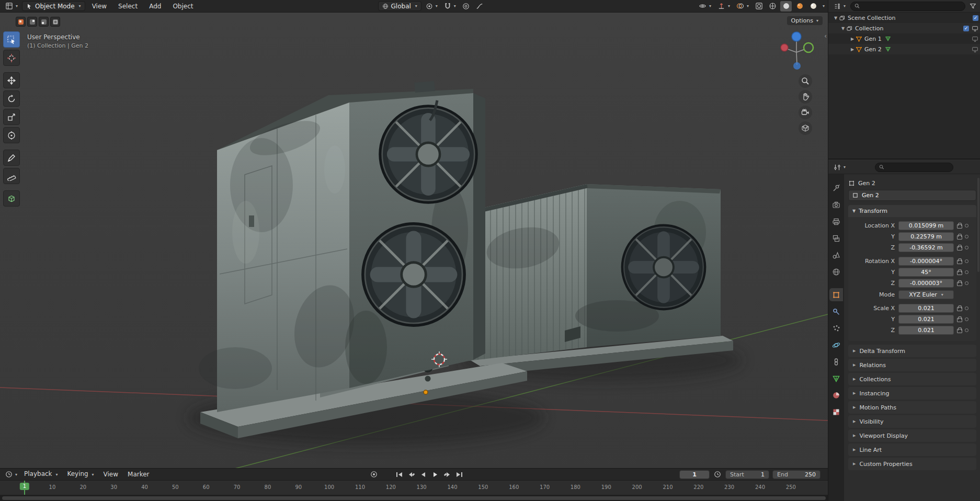  I want to click on proportional-editing-button, so click(466, 6).